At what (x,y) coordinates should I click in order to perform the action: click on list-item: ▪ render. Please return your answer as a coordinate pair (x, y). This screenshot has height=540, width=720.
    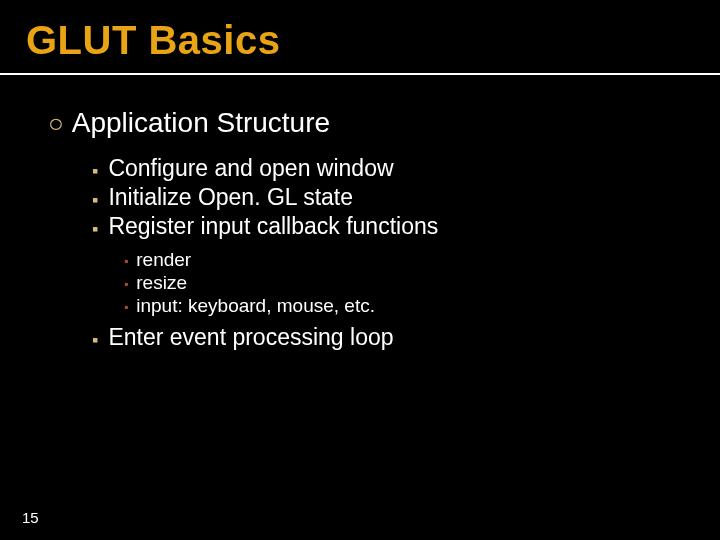
    Looking at the image, I should click on (402, 260).